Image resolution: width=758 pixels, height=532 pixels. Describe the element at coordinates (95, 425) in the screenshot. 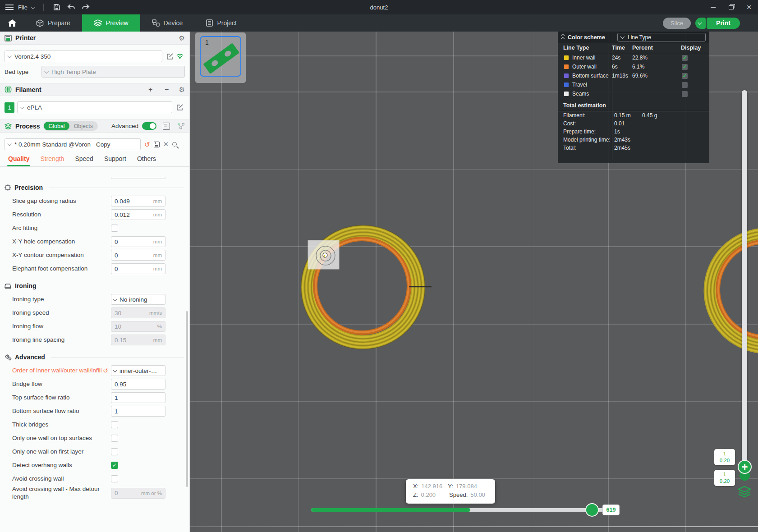

I see `setting-row: Thick bridges` at that location.